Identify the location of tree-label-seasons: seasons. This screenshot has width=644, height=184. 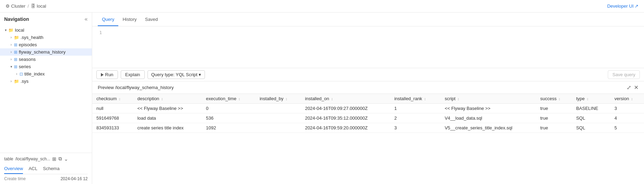
(27, 59).